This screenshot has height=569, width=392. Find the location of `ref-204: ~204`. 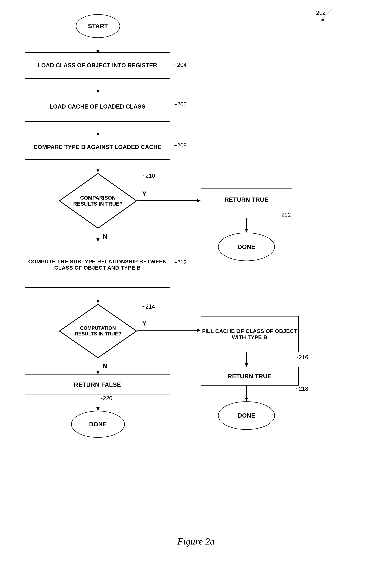

ref-204: ~204 is located at coordinates (180, 65).